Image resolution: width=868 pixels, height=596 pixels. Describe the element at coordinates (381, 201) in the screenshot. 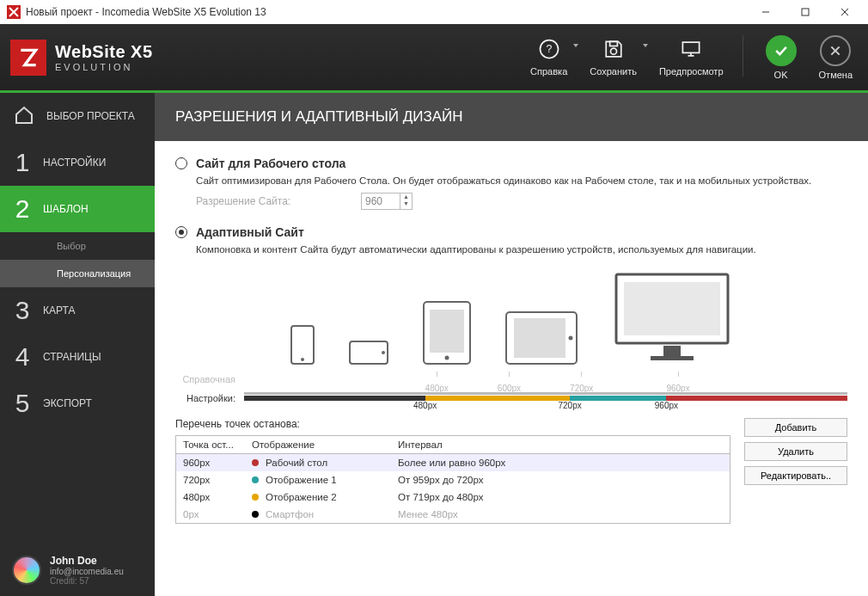

I see `site-resolution-input` at that location.